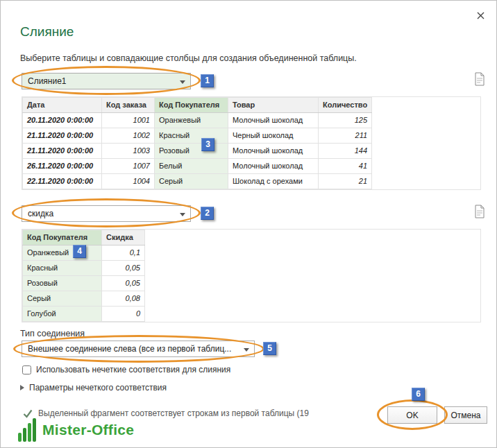 This screenshot has width=497, height=448. Describe the element at coordinates (62, 105) in the screenshot. I see `column-header: Дата` at that location.